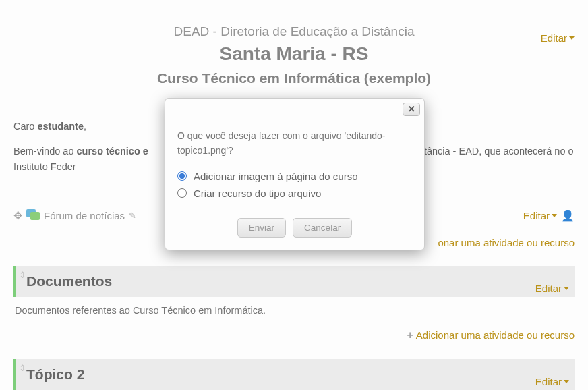  What do you see at coordinates (295, 177) in the screenshot?
I see `option-add-image: Adicionar imagem à página do curso` at bounding box center [295, 177].